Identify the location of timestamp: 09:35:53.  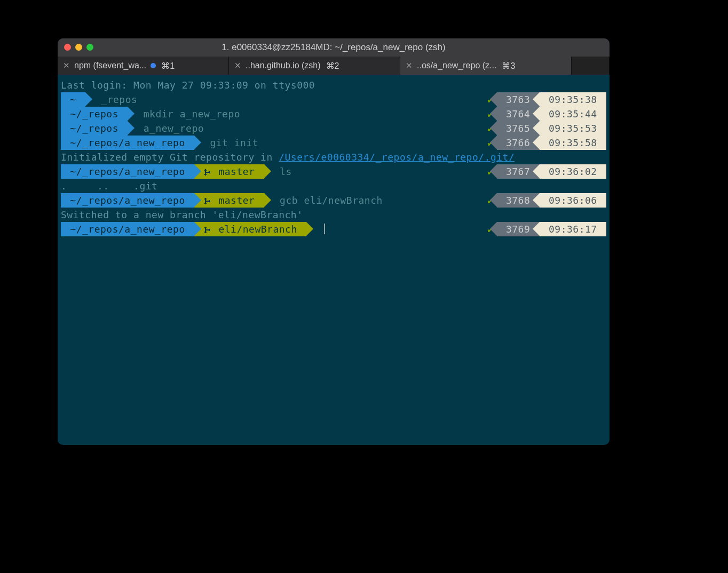
(573, 128).